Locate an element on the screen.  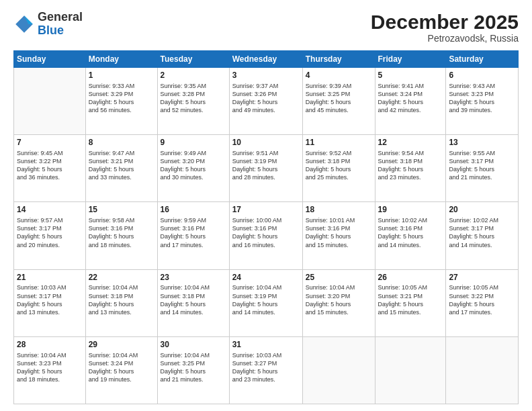
calendar-cell: 14Sunrise: 9:57 AM Sunset: 3:17 PM Dayli… is located at coordinates (50, 236).